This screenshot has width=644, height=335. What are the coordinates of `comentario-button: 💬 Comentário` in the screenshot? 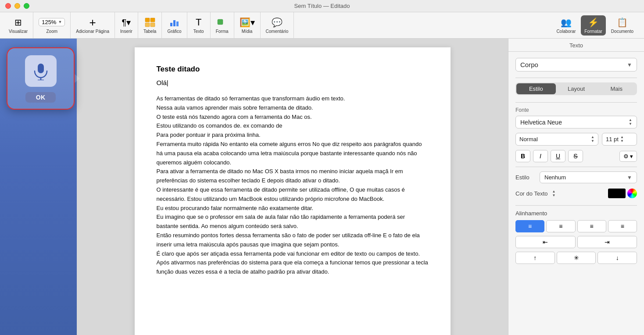 It's located at (277, 25).